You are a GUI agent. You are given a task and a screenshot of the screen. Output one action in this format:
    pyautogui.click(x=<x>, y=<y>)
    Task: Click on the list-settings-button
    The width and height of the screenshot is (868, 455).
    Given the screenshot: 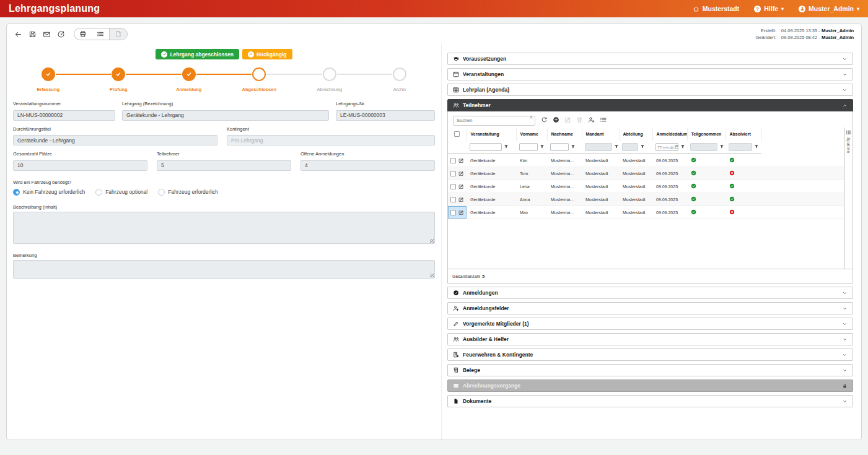 What is the action you would take?
    pyautogui.click(x=603, y=120)
    